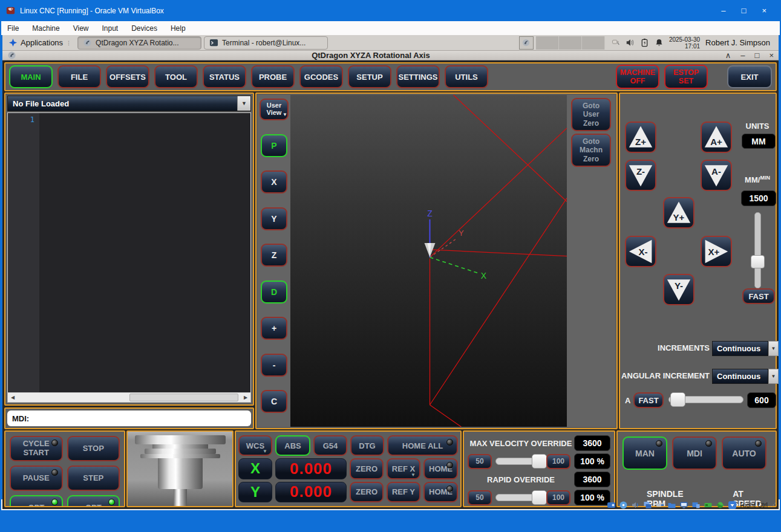 This screenshot has height=532, width=781. What do you see at coordinates (94, 478) in the screenshot?
I see `step-button: STEP` at bounding box center [94, 478].